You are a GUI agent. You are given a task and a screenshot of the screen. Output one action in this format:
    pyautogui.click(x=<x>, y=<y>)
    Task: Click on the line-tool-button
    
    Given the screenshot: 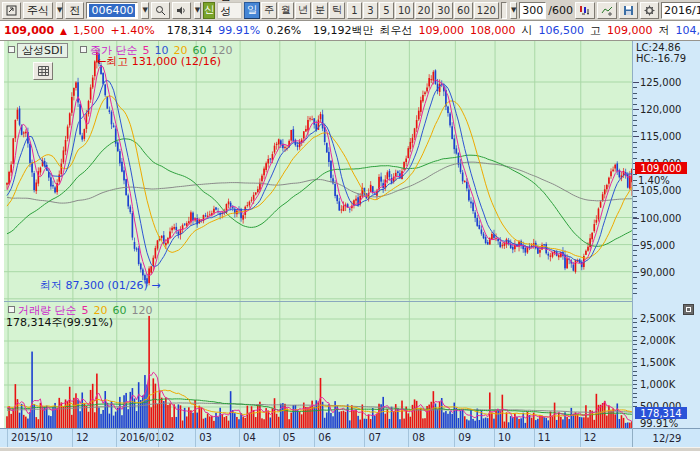 What is the action you would take?
    pyautogui.click(x=607, y=10)
    